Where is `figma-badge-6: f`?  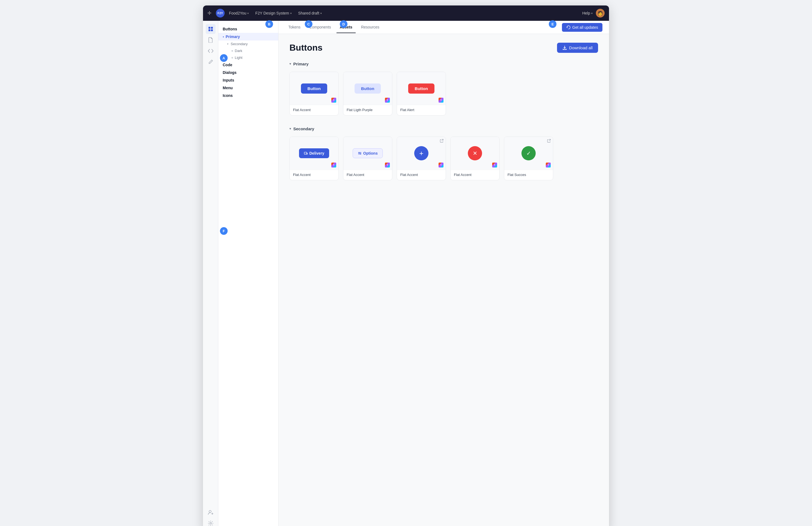 figma-badge-6: f is located at coordinates (441, 165).